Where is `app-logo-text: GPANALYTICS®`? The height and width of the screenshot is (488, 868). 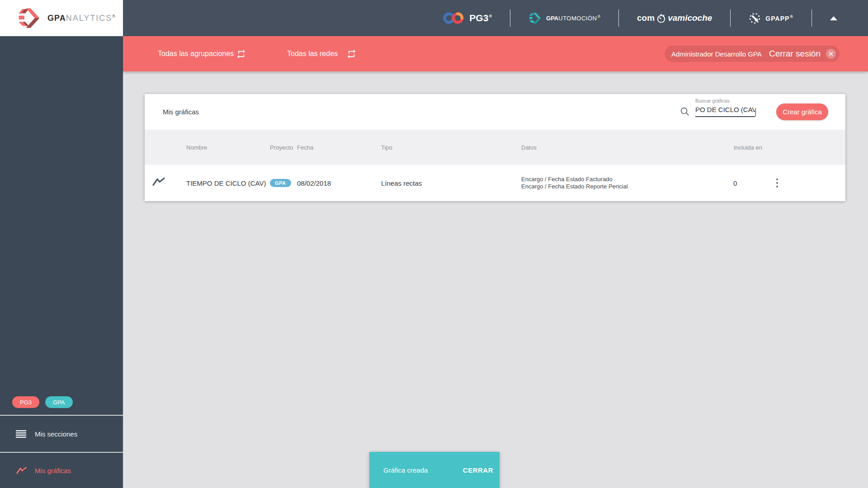
app-logo-text: GPANALYTICS® is located at coordinates (81, 18).